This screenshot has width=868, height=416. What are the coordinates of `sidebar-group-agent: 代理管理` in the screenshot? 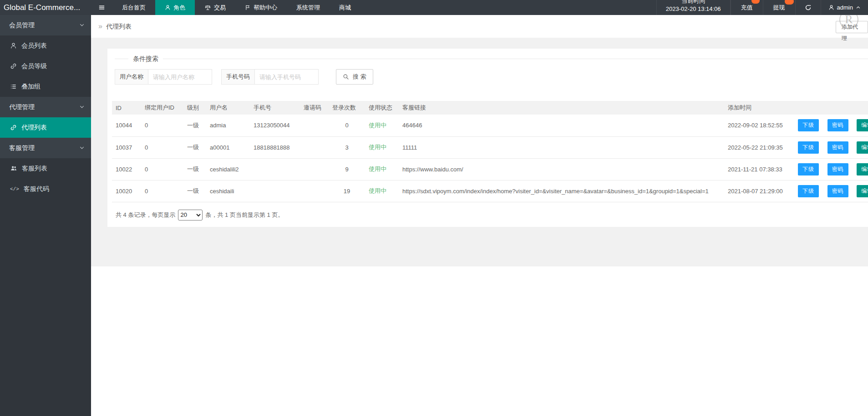 It's located at (46, 107).